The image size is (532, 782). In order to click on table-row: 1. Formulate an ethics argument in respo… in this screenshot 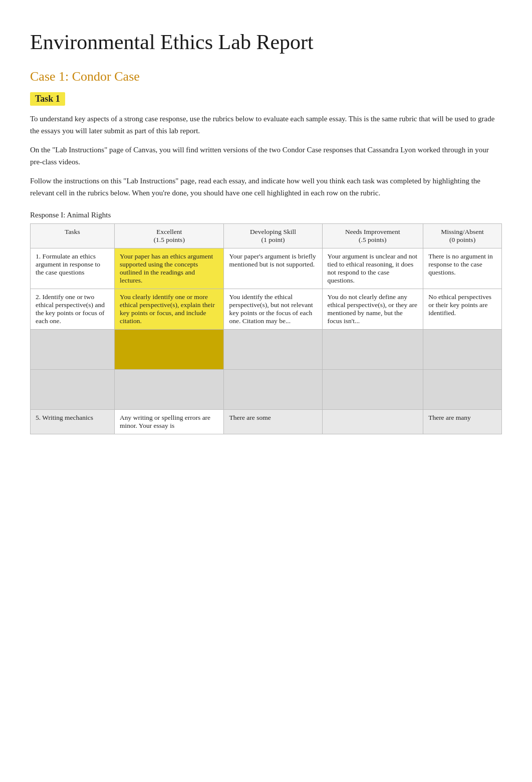, I will do `click(267, 269)`.